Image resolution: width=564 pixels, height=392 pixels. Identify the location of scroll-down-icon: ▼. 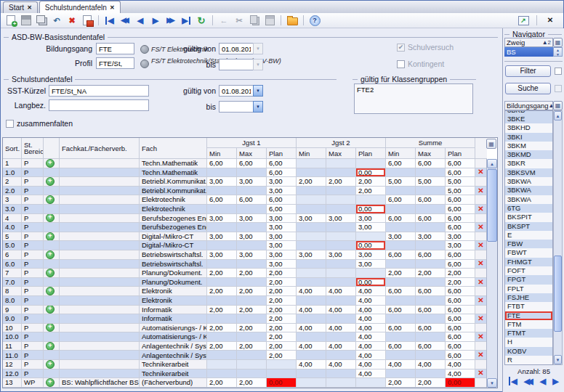
(492, 383).